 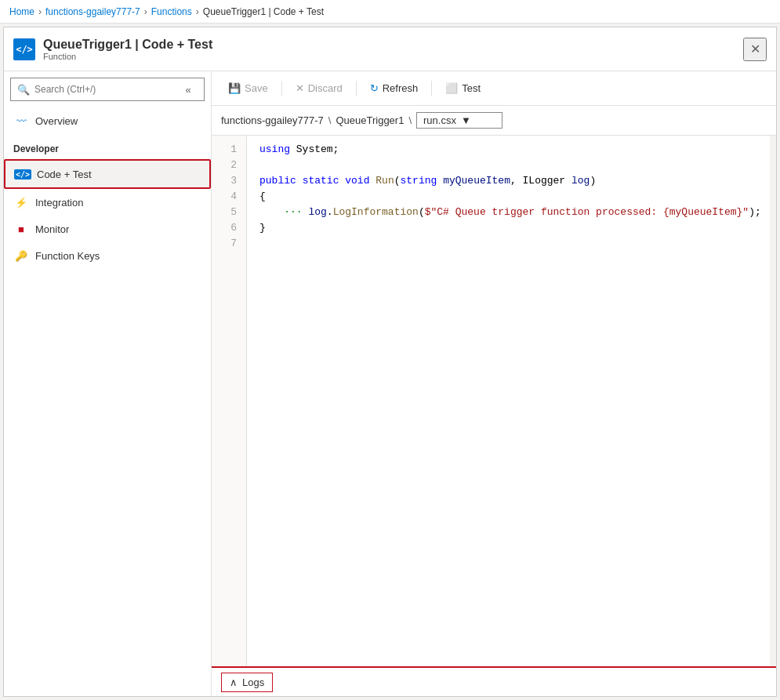 What do you see at coordinates (319, 88) in the screenshot?
I see `discard-button: ✕ Discard` at bounding box center [319, 88].